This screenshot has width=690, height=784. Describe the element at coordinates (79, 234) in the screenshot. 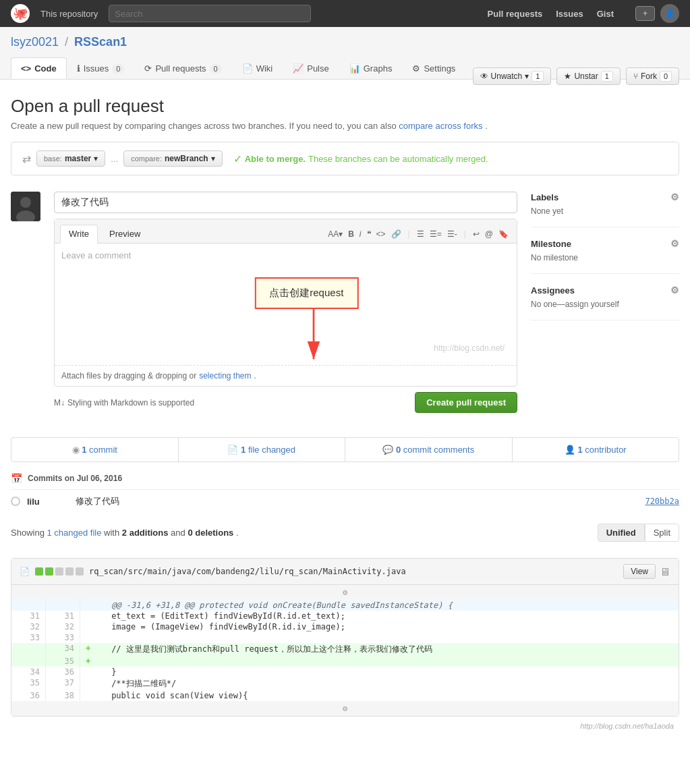

I see `write-tab: Write` at that location.